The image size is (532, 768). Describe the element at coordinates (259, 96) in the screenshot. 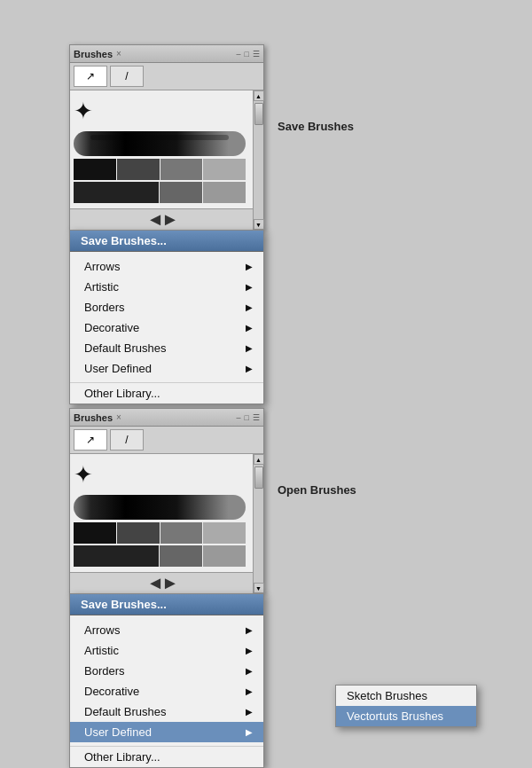

I see `scroll-up-top: ▲` at that location.